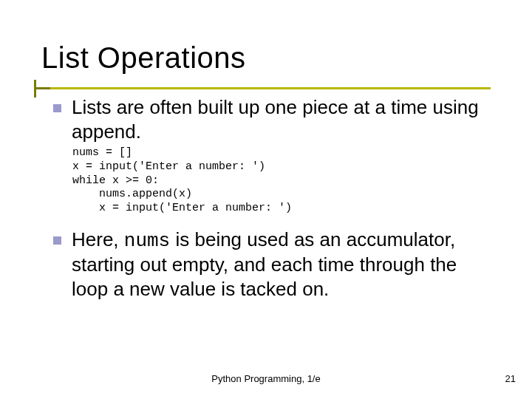 The height and width of the screenshot is (399, 532). What do you see at coordinates (272, 120) in the screenshot?
I see `bullet-item: Lists are often built up one piece at a …` at bounding box center [272, 120].